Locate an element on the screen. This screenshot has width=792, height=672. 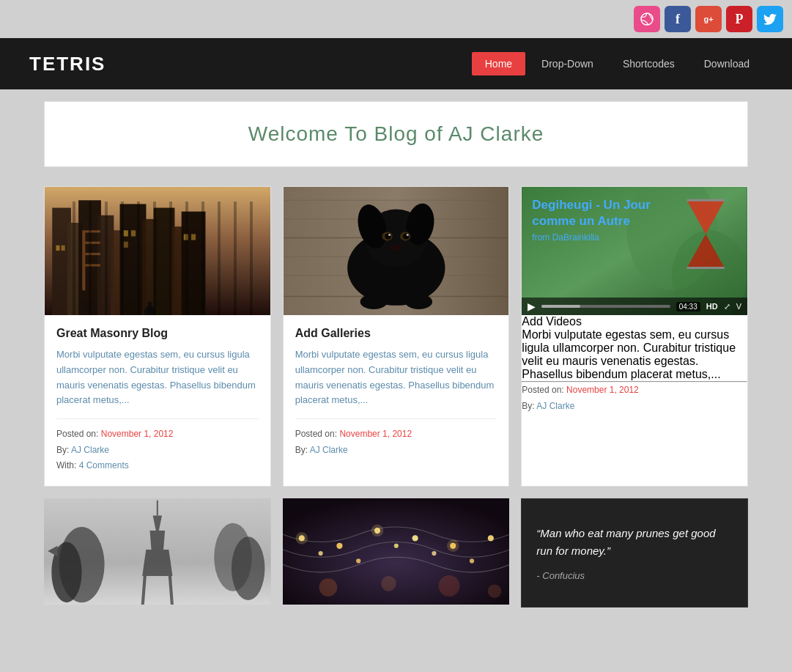
post-card-2: Add Galleries Morbi vulputate egestas se… is located at coordinates (396, 336).